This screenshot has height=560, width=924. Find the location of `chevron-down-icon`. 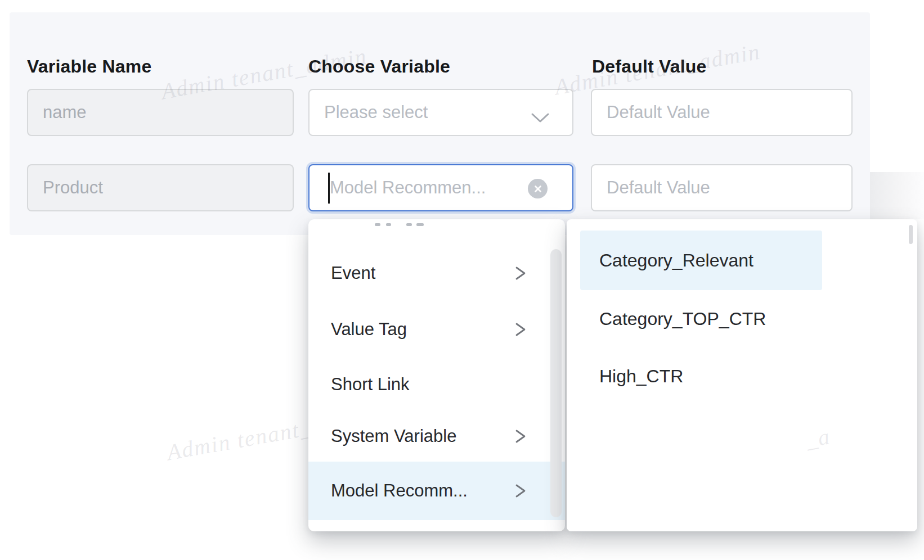

chevron-down-icon is located at coordinates (540, 118).